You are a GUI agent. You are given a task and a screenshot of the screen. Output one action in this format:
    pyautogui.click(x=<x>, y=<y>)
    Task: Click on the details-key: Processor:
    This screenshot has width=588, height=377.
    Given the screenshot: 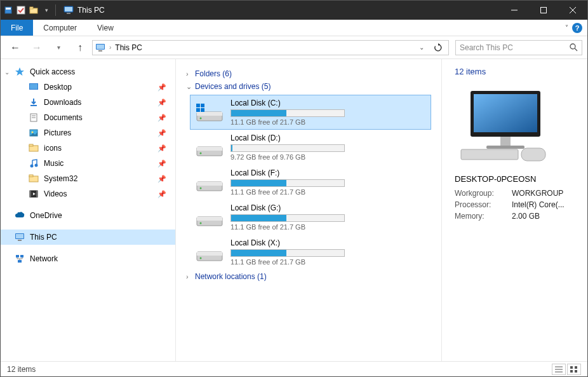 What is the action you would take?
    pyautogui.click(x=483, y=205)
    